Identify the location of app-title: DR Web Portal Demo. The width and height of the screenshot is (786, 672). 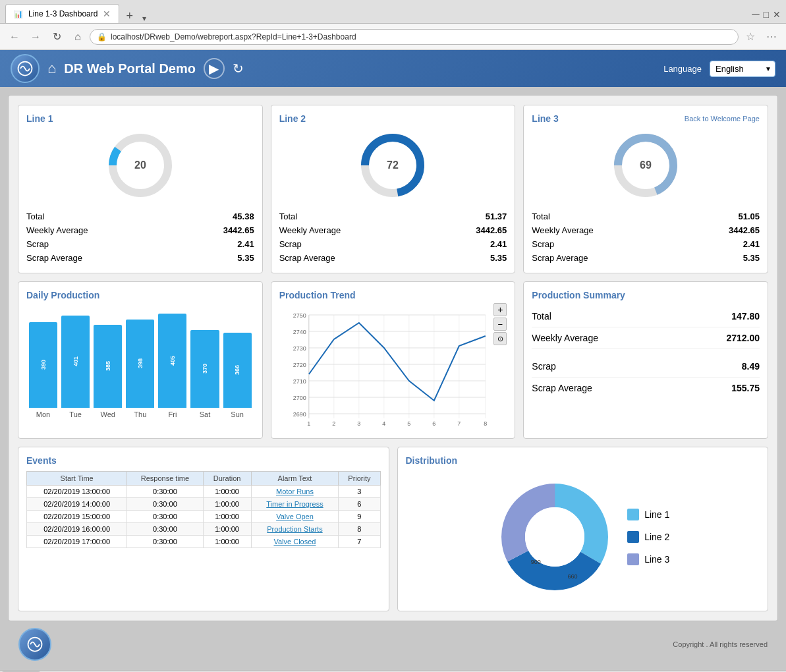
(130, 69).